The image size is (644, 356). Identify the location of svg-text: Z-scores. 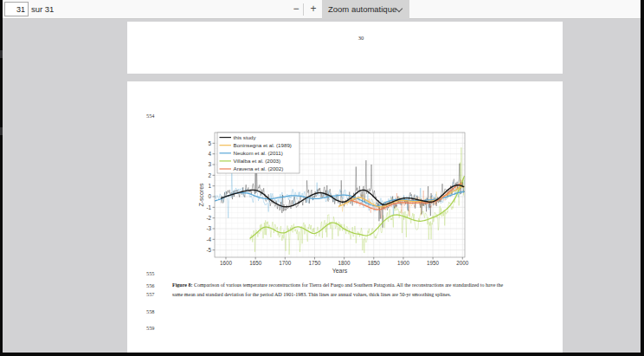
(201, 195).